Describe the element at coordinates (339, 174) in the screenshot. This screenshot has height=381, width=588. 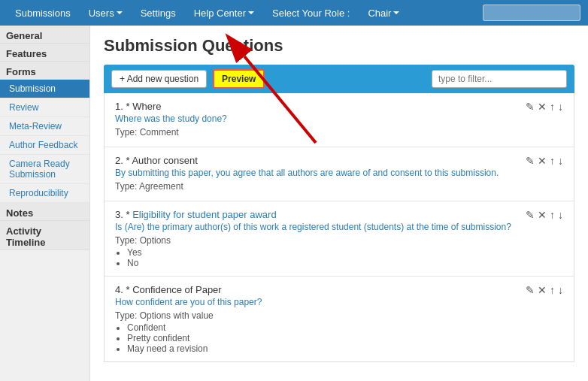
I see `question-2: 2. * Author consent By submitting this p…` at that location.